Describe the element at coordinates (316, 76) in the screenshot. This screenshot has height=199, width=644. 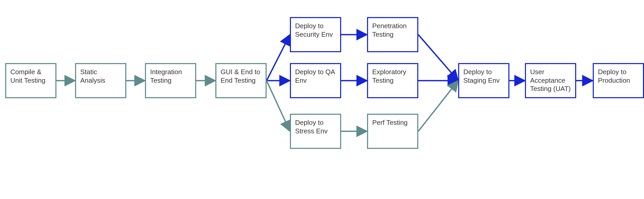
I see `node-label: Deploy to QA Env` at that location.